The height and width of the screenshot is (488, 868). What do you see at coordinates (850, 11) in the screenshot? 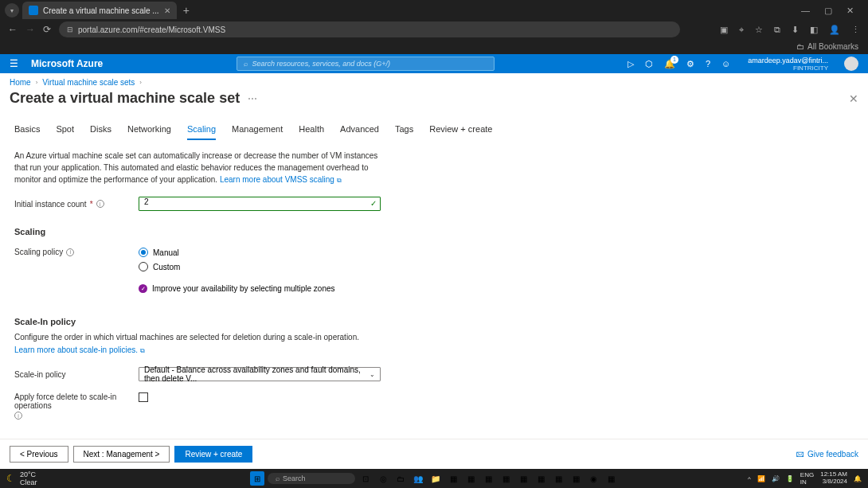
I see `close-window-icon: ✕` at bounding box center [850, 11].